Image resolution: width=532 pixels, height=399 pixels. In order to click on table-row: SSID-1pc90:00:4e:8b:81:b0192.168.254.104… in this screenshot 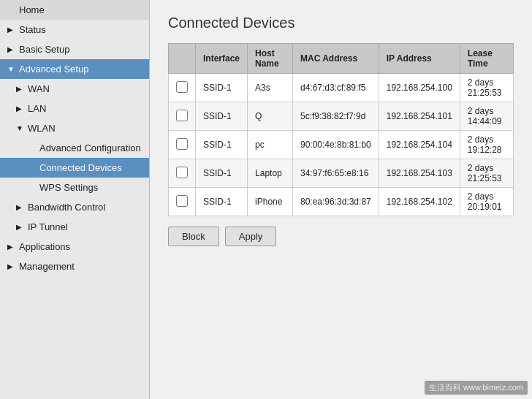, I will do `click(341, 145)`.